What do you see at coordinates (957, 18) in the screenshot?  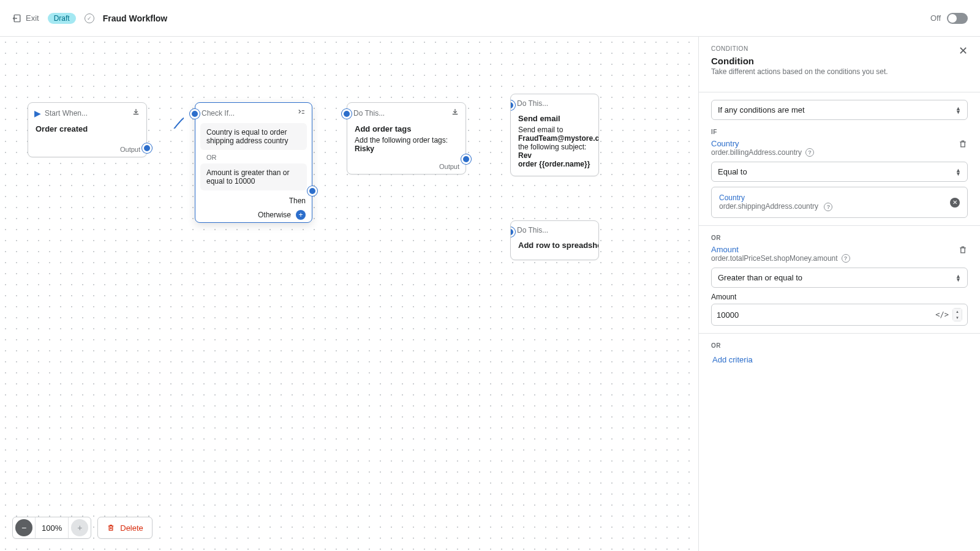 I see `enable-toggle` at bounding box center [957, 18].